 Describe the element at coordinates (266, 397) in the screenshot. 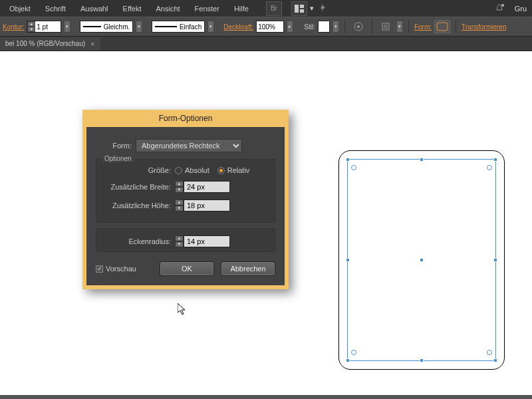

I see `status-bar-edge` at that location.